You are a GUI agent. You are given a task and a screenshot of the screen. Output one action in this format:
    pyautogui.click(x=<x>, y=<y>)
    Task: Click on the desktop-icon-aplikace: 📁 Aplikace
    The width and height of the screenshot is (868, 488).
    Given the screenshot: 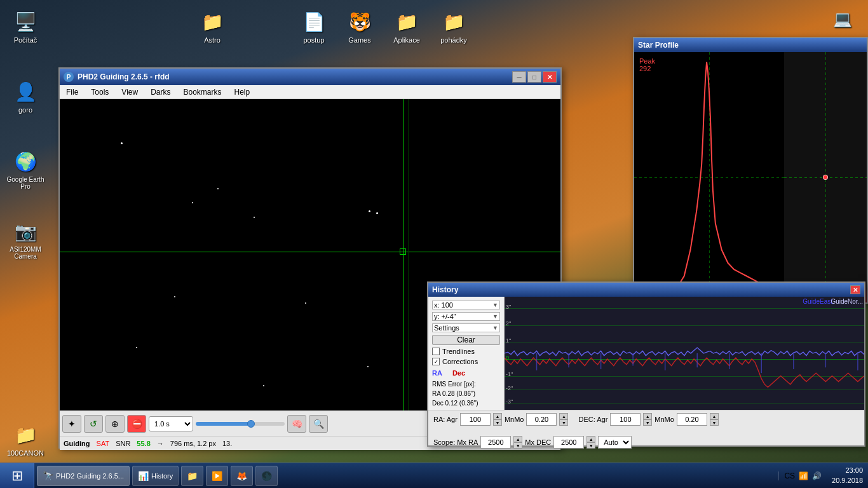 What is the action you would take?
    pyautogui.click(x=407, y=27)
    